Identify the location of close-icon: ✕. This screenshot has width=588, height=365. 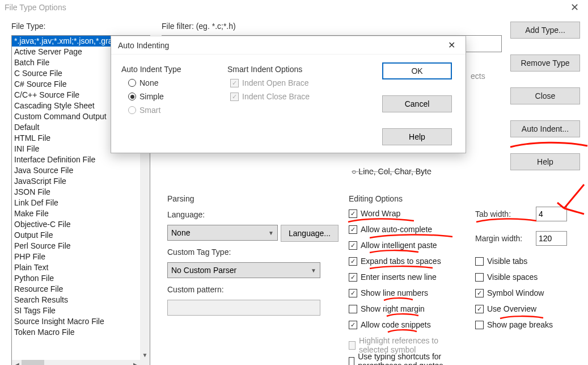
(575, 7).